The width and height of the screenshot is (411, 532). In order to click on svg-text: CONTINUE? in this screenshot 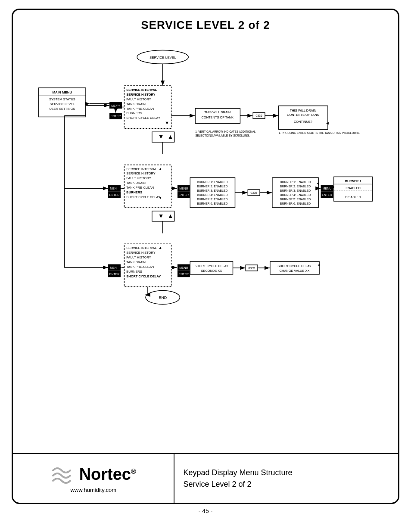, I will do `click(303, 121)`.